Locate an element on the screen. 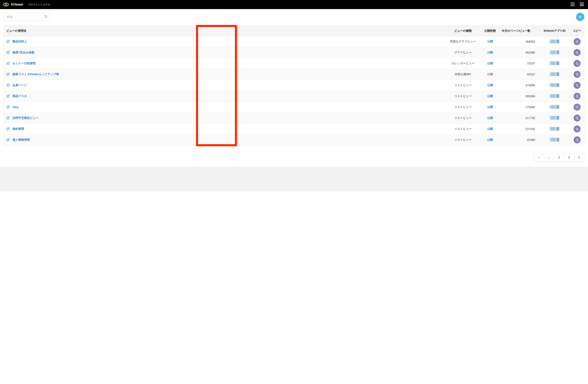 This screenshot has height=384, width=588. col-header-pageviews: 今月のページビュー数 is located at coordinates (519, 31).